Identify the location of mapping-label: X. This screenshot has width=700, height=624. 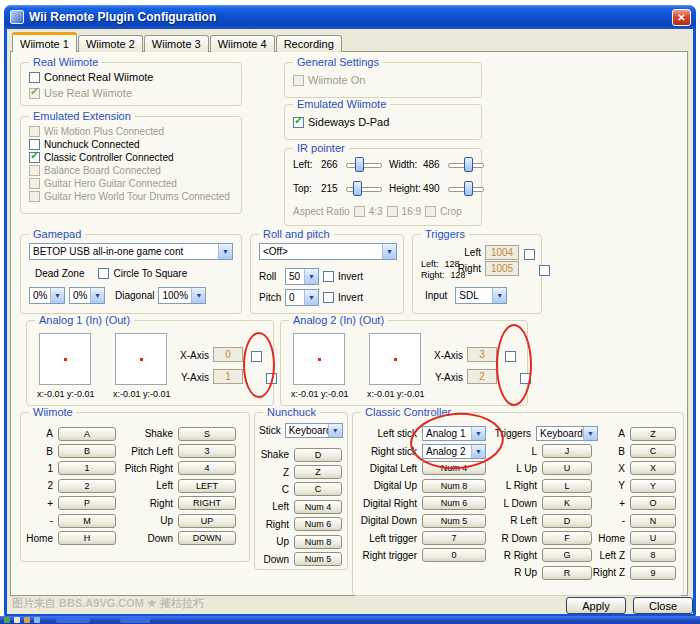
(608, 468).